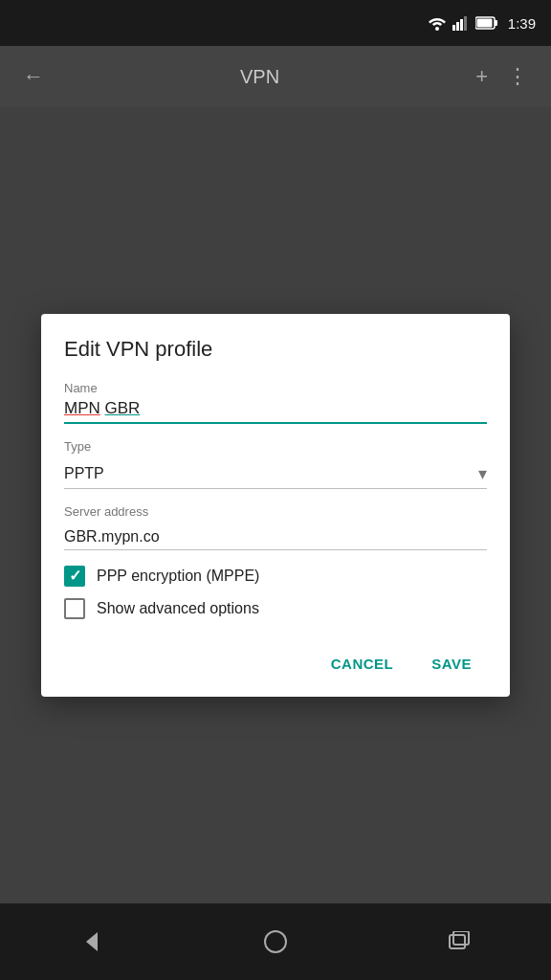 This screenshot has height=980, width=551. Describe the element at coordinates (276, 23) in the screenshot. I see `status-bar: 1:39` at that location.